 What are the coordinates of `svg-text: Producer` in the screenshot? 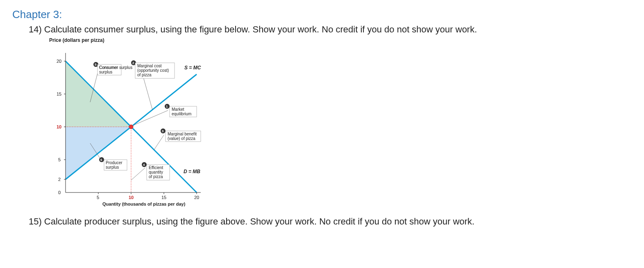 It's located at (114, 163).